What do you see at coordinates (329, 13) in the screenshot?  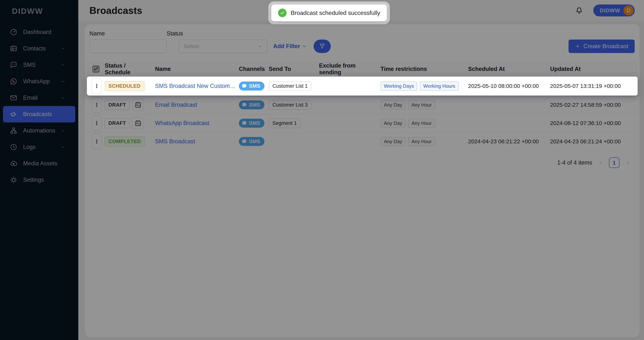 I see `toast-notification: Broadcast scheduled successfully` at bounding box center [329, 13].